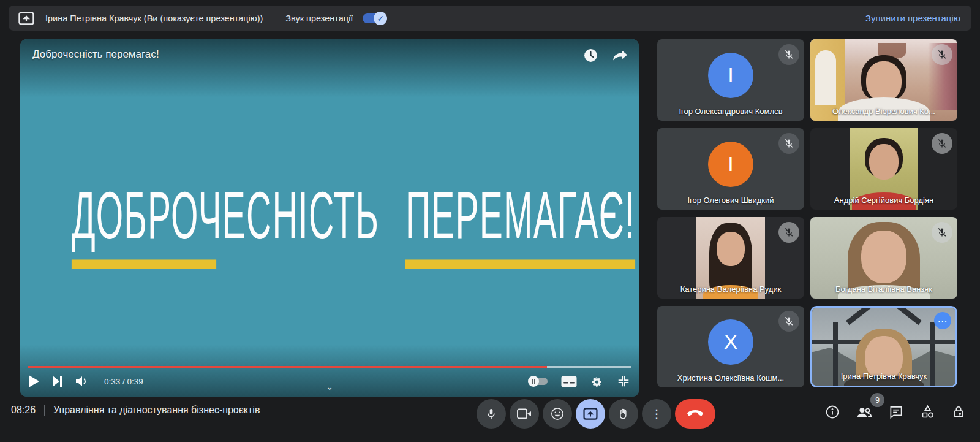  I want to click on meeting-panels, so click(895, 412).